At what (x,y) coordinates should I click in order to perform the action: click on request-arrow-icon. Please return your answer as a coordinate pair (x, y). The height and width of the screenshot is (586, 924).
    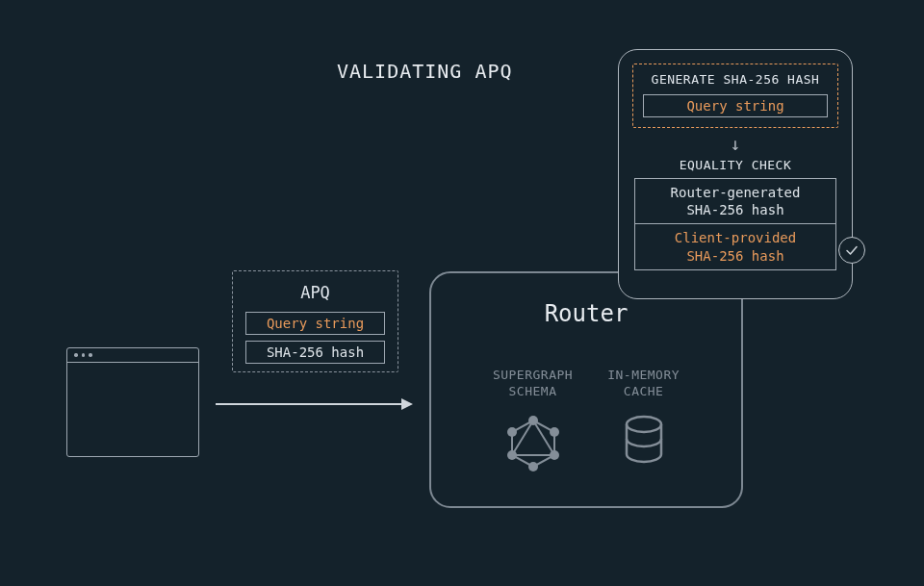
    Looking at the image, I should click on (317, 399).